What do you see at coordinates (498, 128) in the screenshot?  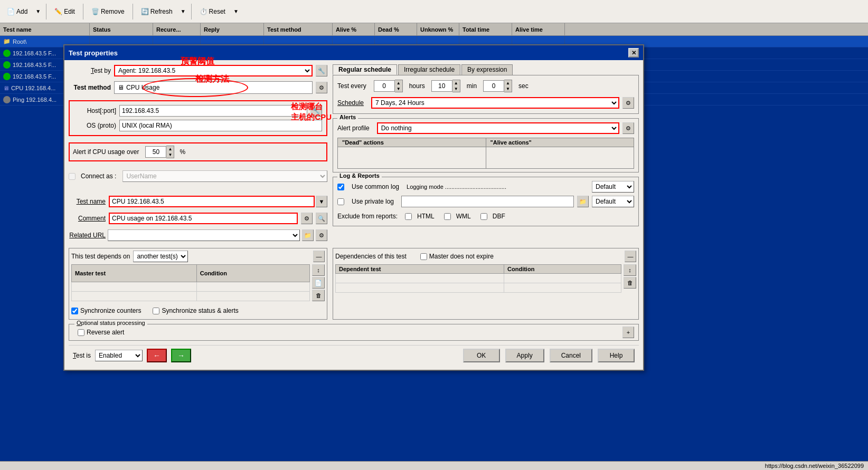 I see `alert-profile-select: Do nothing` at bounding box center [498, 128].